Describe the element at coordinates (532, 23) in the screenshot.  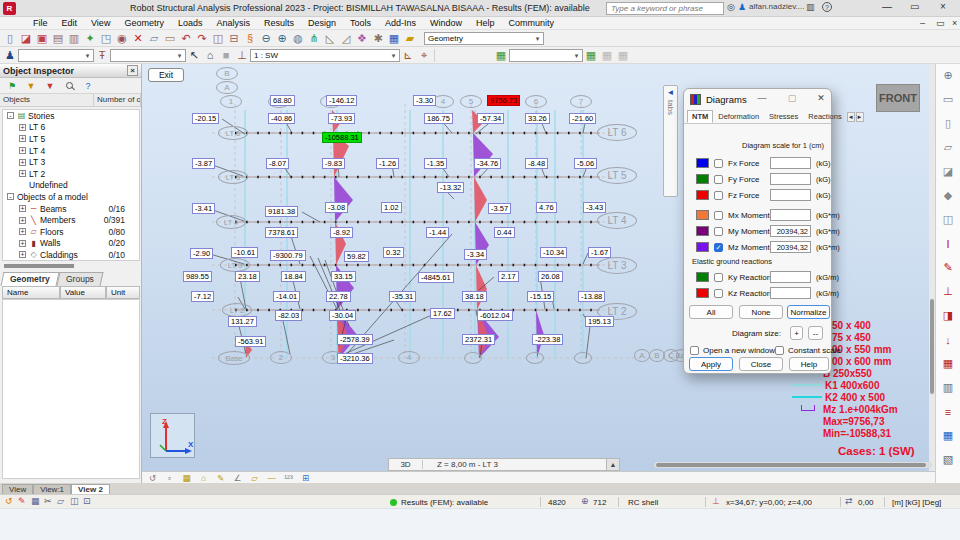
I see `menu-item-community: Community` at that location.